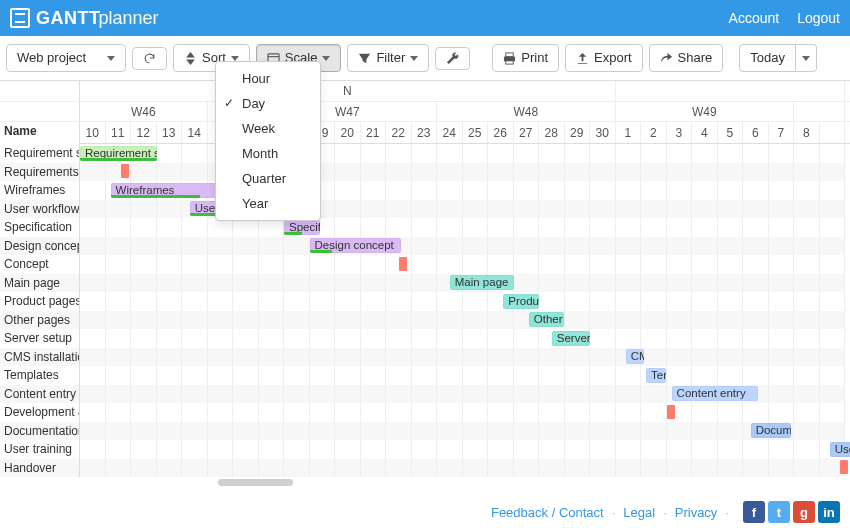 The width and height of the screenshot is (850, 528). What do you see at coordinates (779, 512) in the screenshot?
I see `twitter-icon: t` at bounding box center [779, 512].